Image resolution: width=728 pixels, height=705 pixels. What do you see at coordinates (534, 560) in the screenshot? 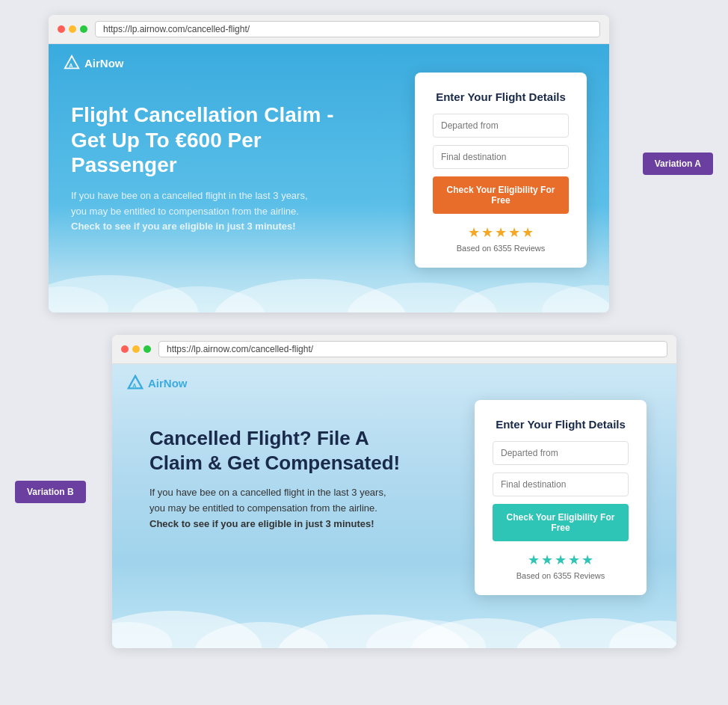
I see `star-1-b: ★` at bounding box center [534, 560].